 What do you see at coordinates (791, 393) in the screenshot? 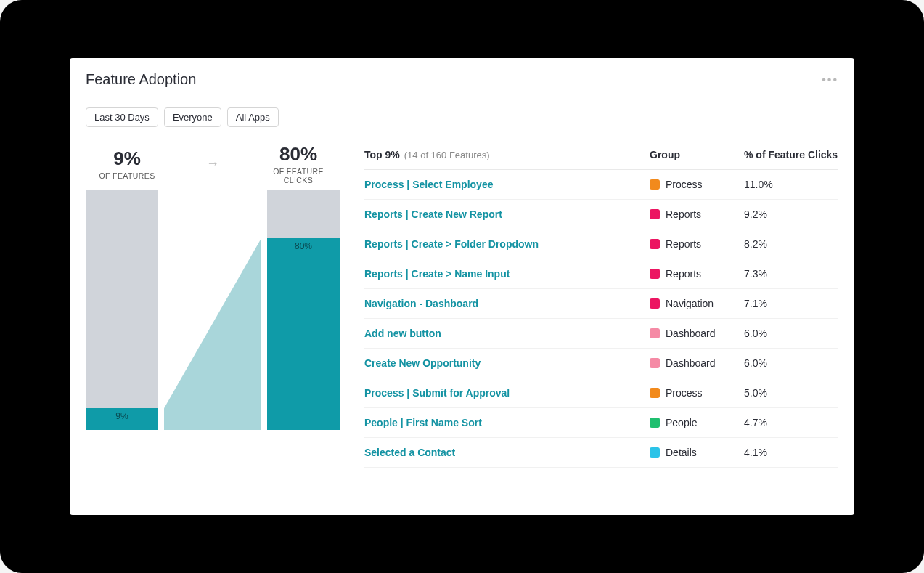
I see `cell-pct: 5.0%` at bounding box center [791, 393].